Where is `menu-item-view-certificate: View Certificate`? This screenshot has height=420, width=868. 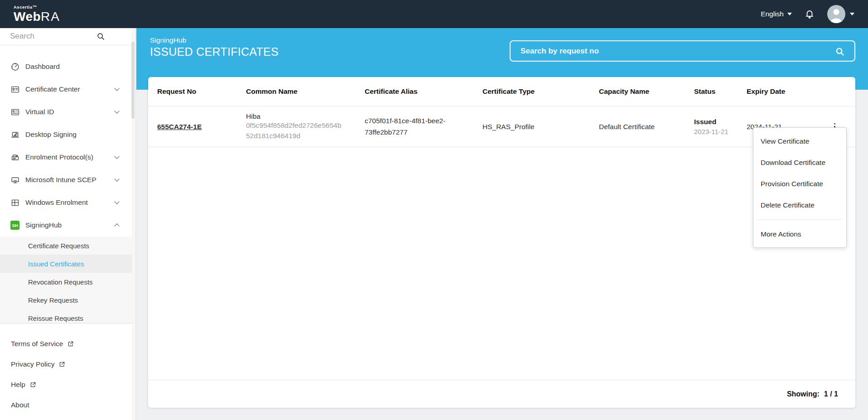 menu-item-view-certificate: View Certificate is located at coordinates (800, 141).